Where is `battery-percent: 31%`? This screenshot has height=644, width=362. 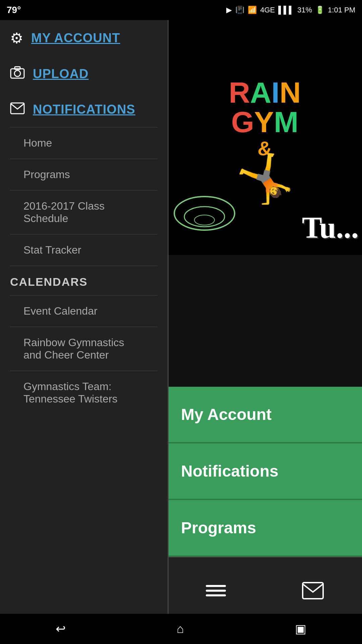
battery-percent: 31% is located at coordinates (305, 10).